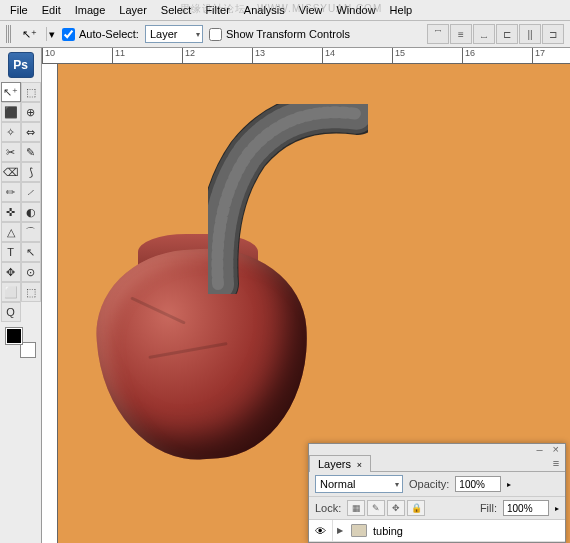  What do you see at coordinates (416, 508) in the screenshot?
I see `lock-all-icon: 🔒` at bounding box center [416, 508].